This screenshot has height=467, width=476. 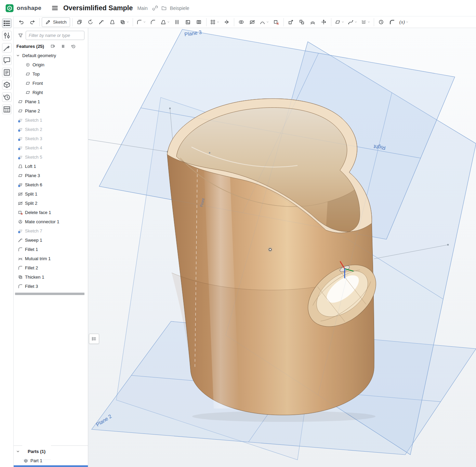 What do you see at coordinates (51, 65) in the screenshot?
I see `feature-item-origin: Origin` at bounding box center [51, 65].